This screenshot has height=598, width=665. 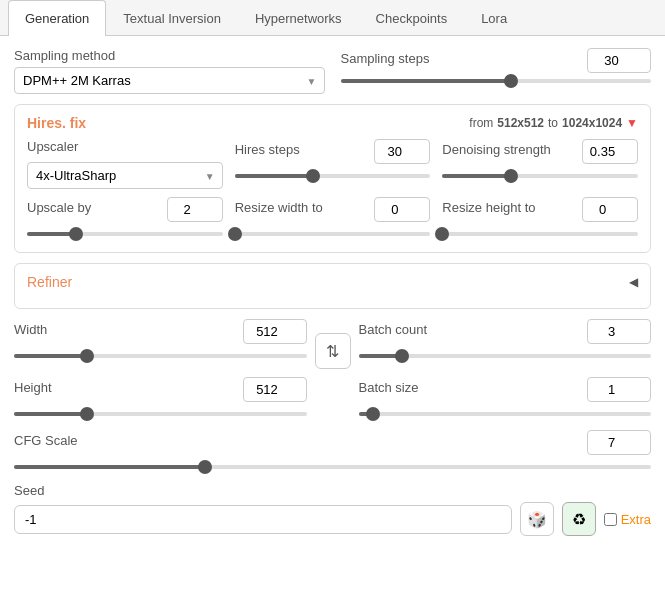 What do you see at coordinates (170, 71) in the screenshot?
I see `sampling-method-col: Sampling method DPM++ 2M Karras` at bounding box center [170, 71].